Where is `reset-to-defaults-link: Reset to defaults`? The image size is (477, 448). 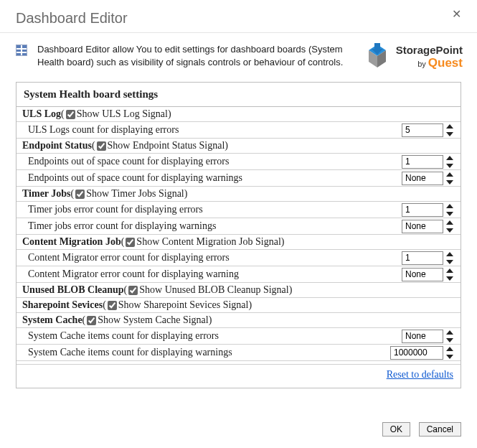
reset-to-defaults-link: Reset to defaults is located at coordinates (420, 375).